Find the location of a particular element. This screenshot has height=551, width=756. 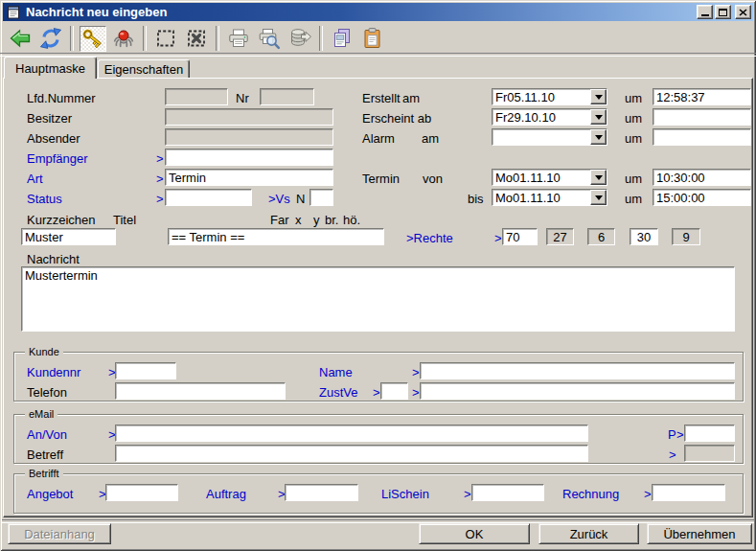

angebot-input is located at coordinates (142, 493).